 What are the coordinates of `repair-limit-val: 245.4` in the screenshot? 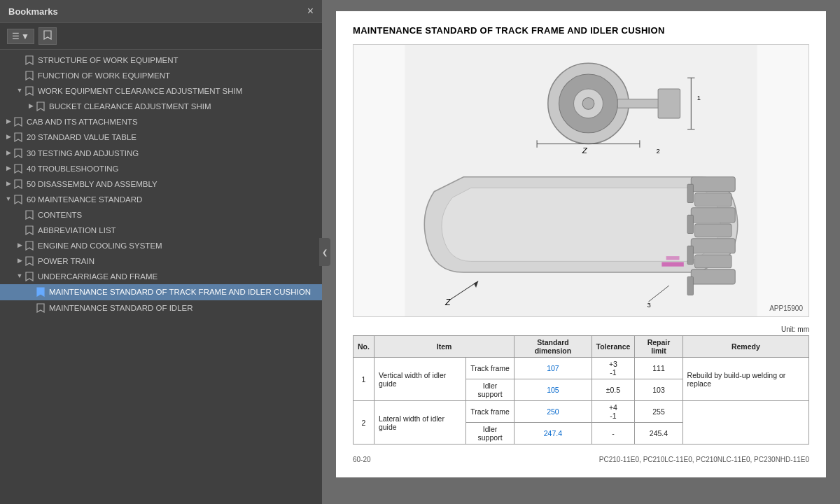 It's located at (659, 434).